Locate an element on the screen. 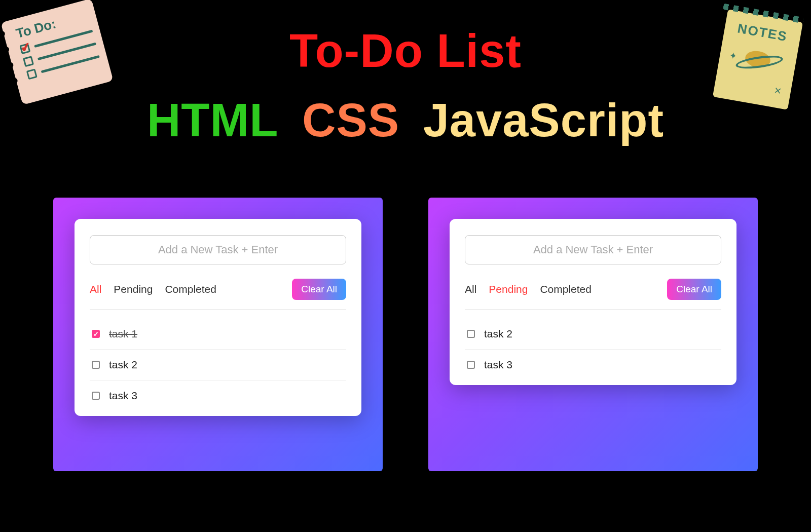  notes-sticker-icon: NOTES ✦ ✕ is located at coordinates (758, 59).